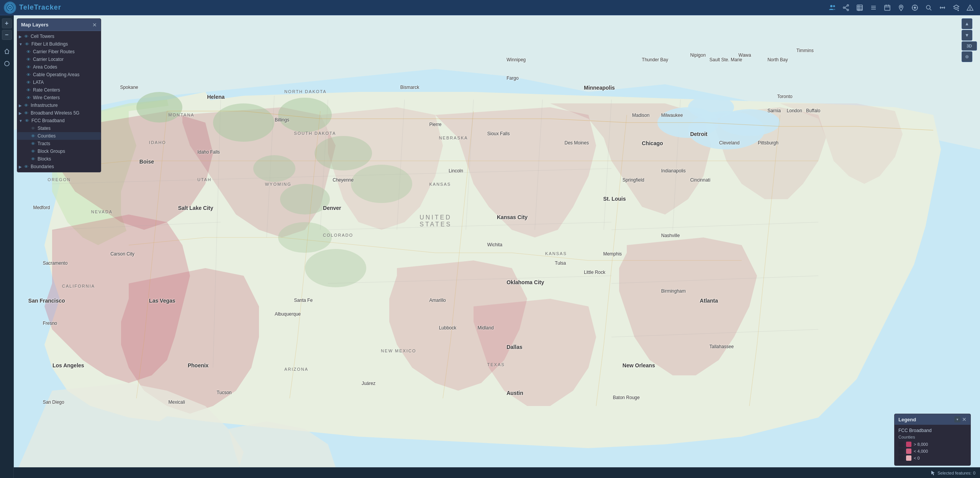  I want to click on layer-block-groups: 👁 Block Groups, so click(59, 151).